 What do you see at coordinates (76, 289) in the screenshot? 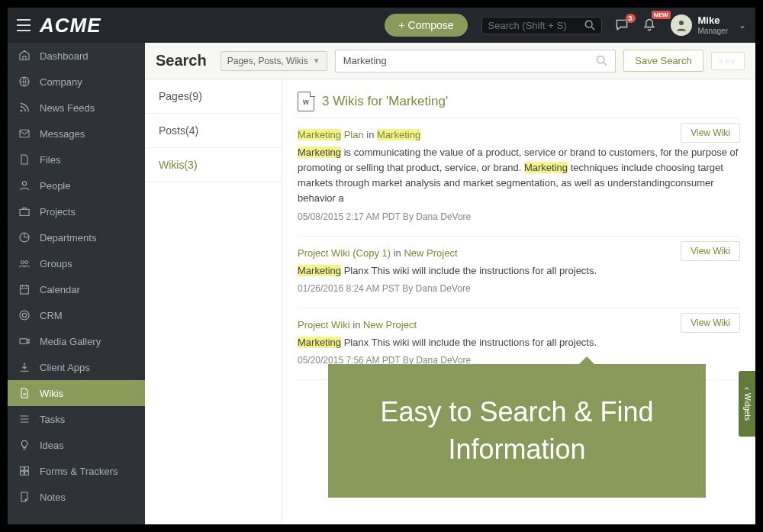
I see `sidebar-item-calendar: Calendar` at bounding box center [76, 289].